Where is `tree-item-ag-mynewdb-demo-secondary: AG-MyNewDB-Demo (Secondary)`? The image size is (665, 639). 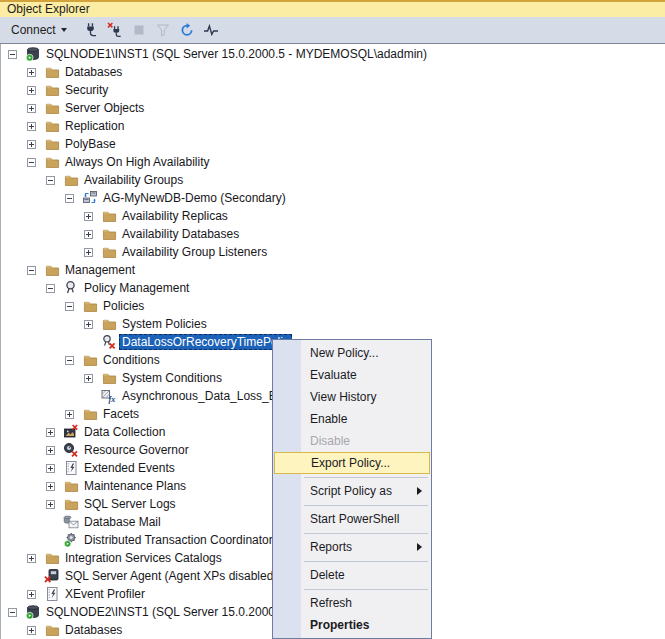
tree-item-ag-mynewdb-demo-secondary: AG-MyNewDB-Demo (Secondary) is located at coordinates (333, 198).